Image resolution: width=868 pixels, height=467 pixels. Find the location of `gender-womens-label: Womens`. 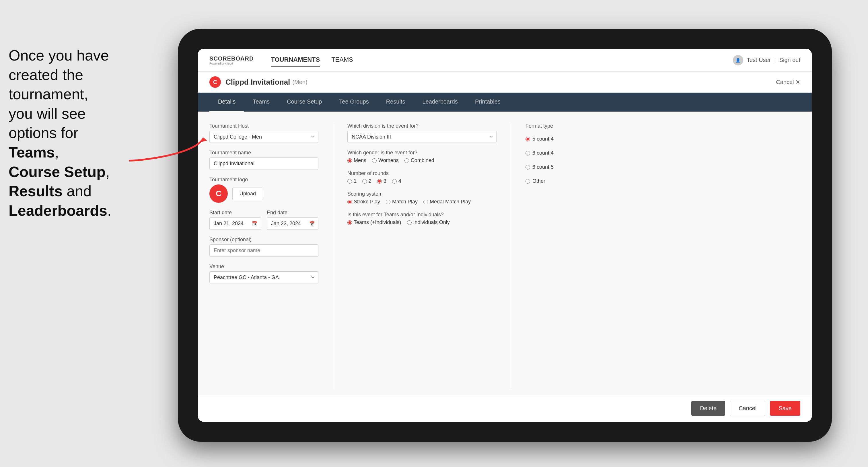

gender-womens-label: Womens is located at coordinates (389, 160).